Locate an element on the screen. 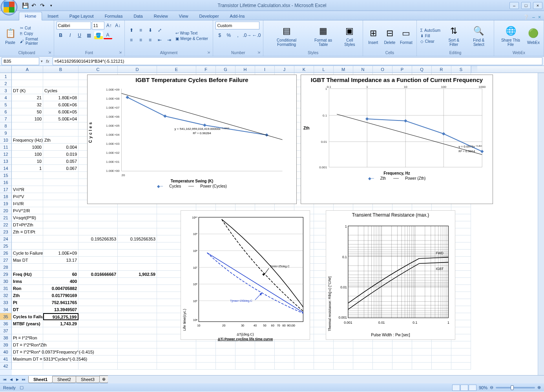 The width and height of the screenshot is (544, 392). cell-A13: 10 is located at coordinates (27, 161).